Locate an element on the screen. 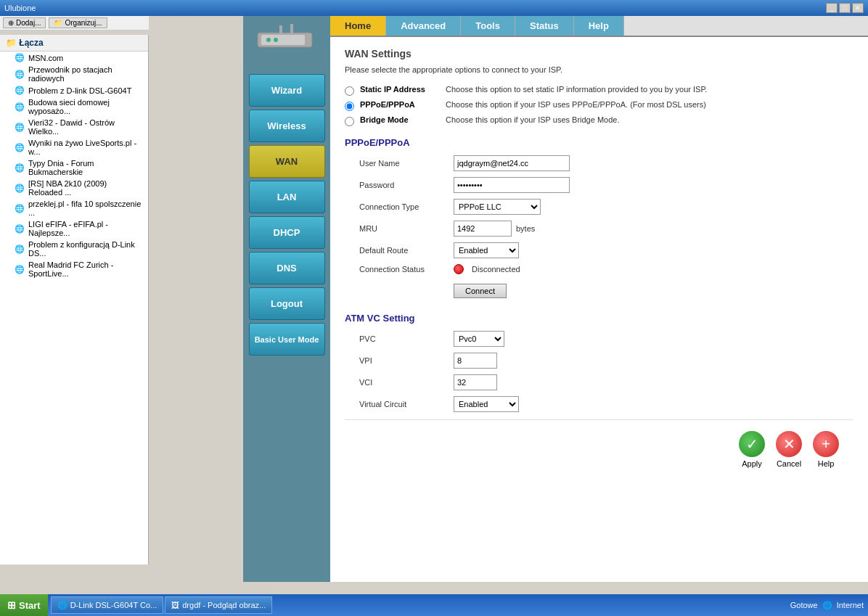 The height and width of the screenshot is (616, 868). tab-status: Status is located at coordinates (544, 26).